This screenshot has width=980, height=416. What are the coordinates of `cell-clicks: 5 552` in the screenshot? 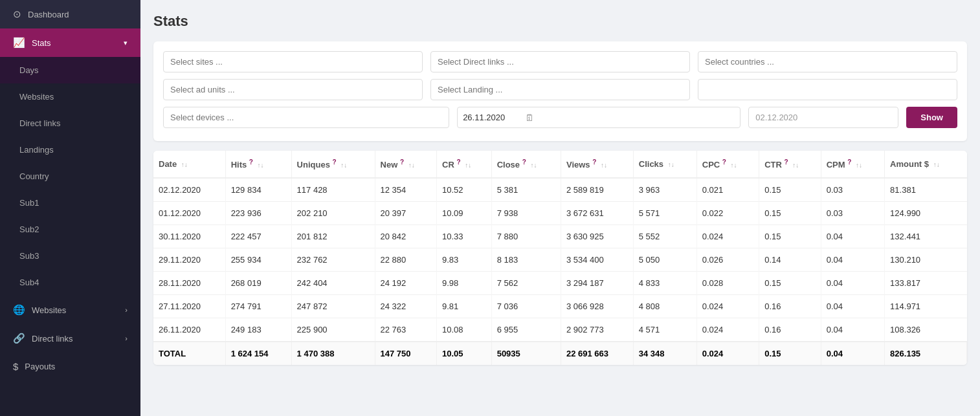 It's located at (665, 237).